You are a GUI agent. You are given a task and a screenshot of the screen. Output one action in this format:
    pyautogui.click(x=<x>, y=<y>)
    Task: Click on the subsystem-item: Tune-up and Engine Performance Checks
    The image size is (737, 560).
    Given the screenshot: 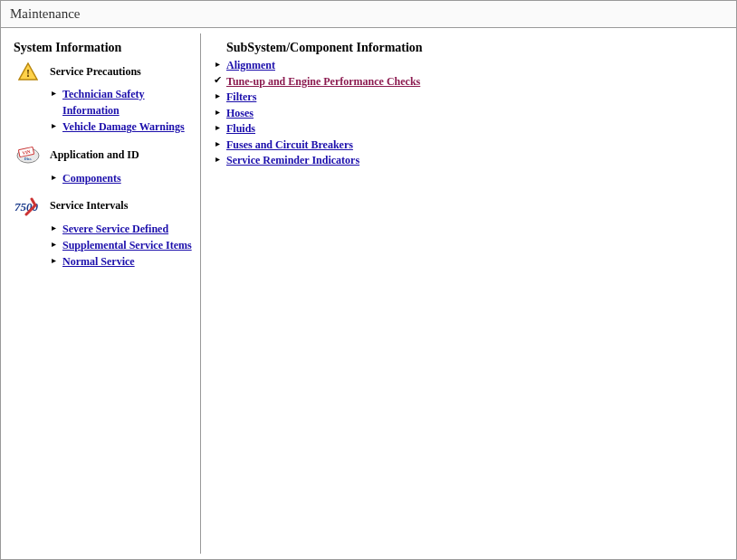 What is the action you would take?
    pyautogui.click(x=467, y=81)
    